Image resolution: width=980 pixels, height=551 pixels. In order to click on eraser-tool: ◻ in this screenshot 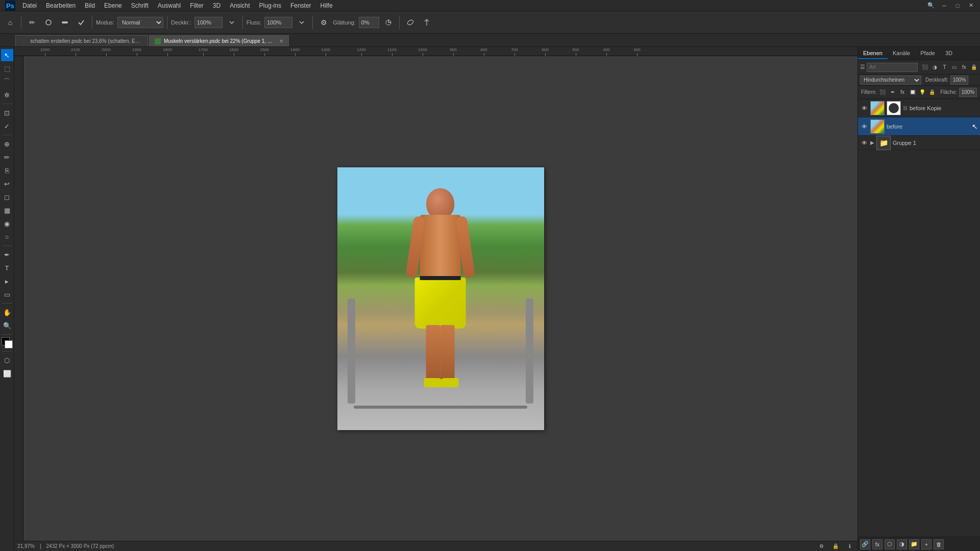, I will do `click(7, 197)`.